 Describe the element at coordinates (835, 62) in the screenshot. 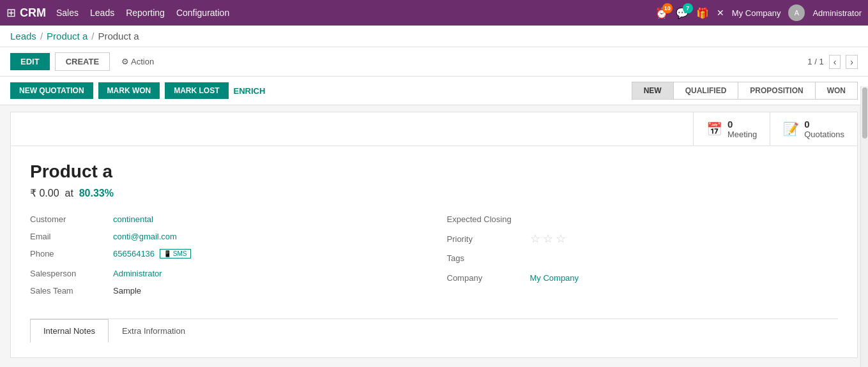

I see `prev-button: ‹` at that location.